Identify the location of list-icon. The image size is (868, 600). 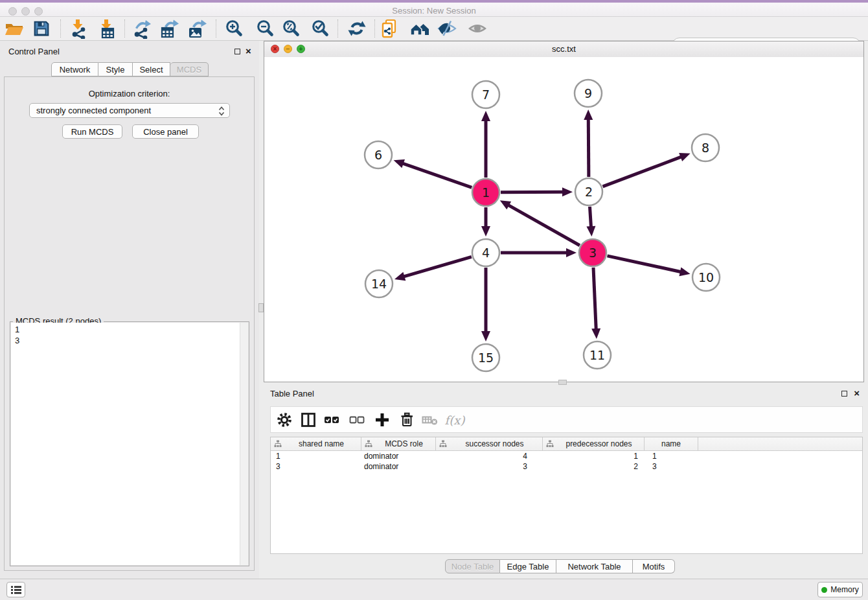
(16, 590).